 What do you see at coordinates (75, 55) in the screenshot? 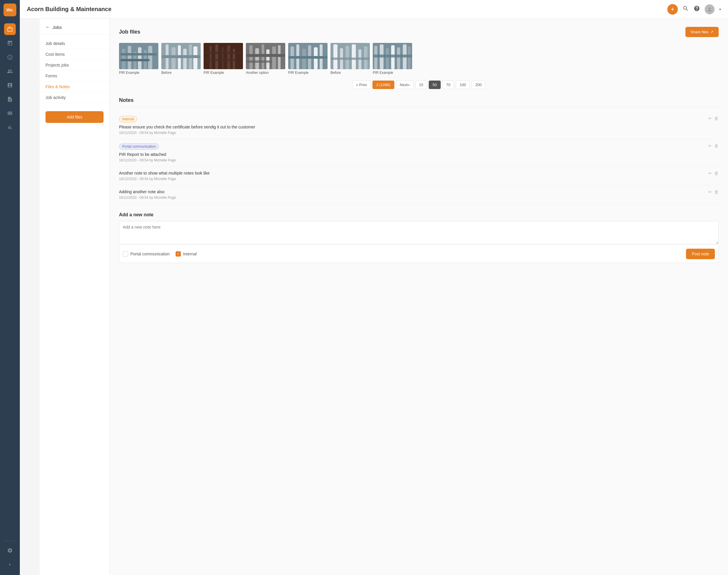
I see `sidebar-item-cost-items: Cost items` at bounding box center [75, 55].